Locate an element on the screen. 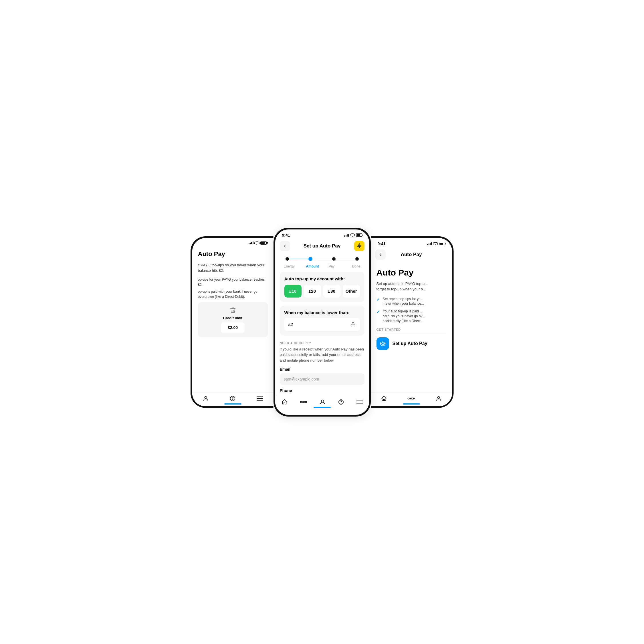  nav-network-center is located at coordinates (303, 402).